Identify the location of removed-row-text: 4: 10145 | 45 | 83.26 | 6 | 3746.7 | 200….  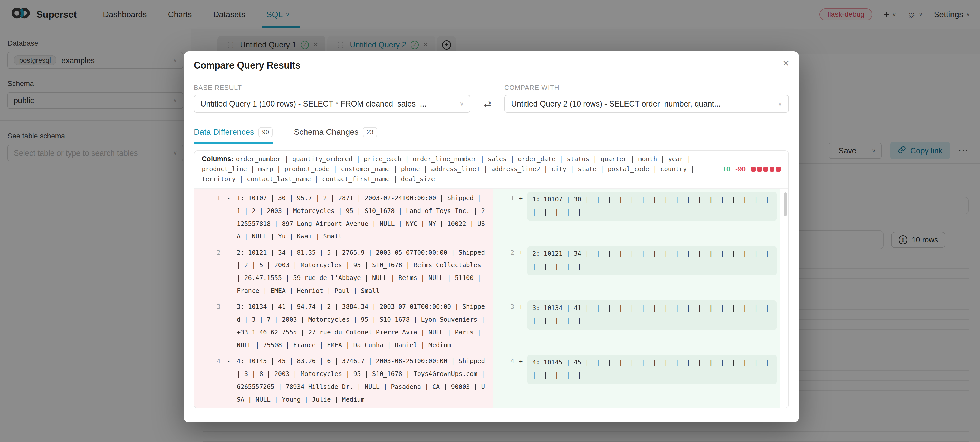
(361, 380).